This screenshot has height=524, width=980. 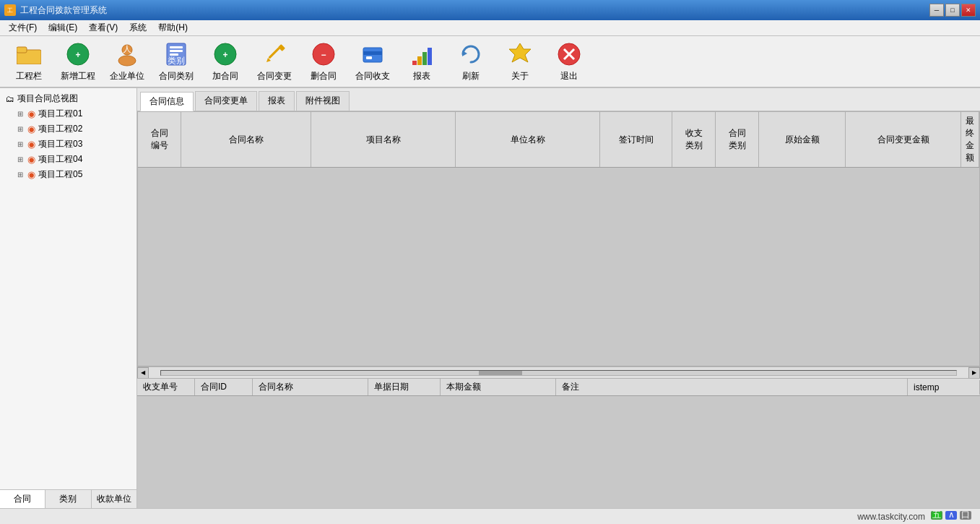 I want to click on bottom-table-header: 收支单号 合同ID 合同名称 单据日期 本期金额 备注 istemp, so click(x=559, y=387).